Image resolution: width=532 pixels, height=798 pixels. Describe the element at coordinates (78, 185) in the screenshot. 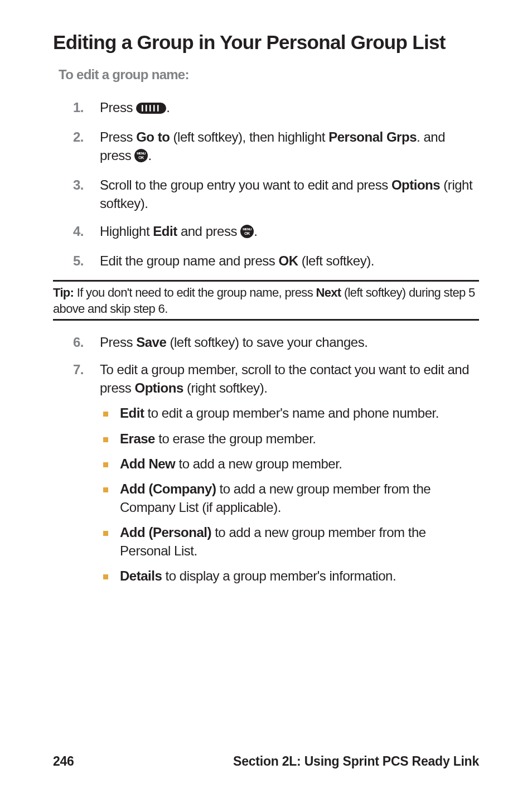

I see `step-number: 3.` at that location.